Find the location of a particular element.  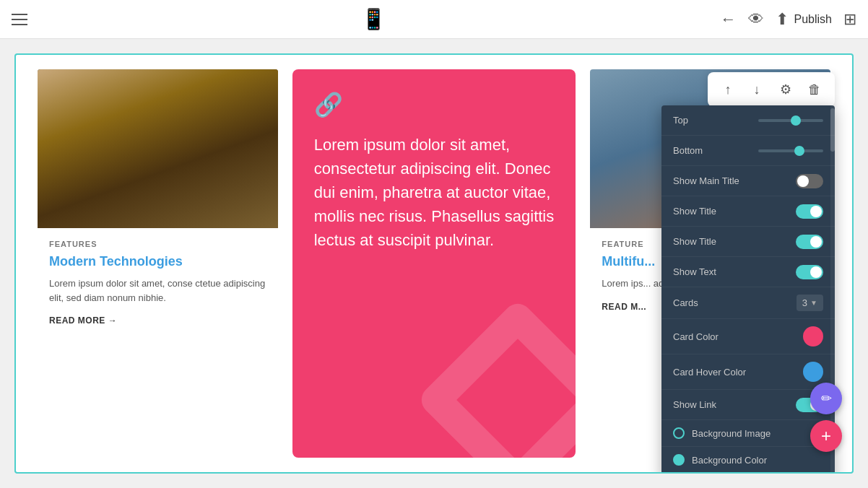

show-main-title-row: Show Main Title is located at coordinates (748, 181).